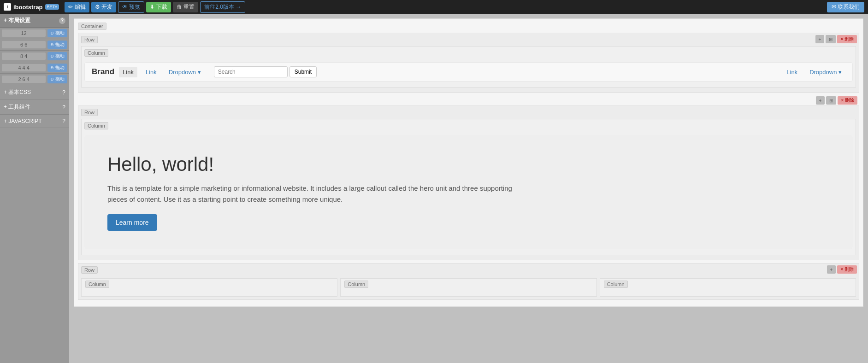  I want to click on sidebar-layout-title: + 布局设置, so click(17, 20).